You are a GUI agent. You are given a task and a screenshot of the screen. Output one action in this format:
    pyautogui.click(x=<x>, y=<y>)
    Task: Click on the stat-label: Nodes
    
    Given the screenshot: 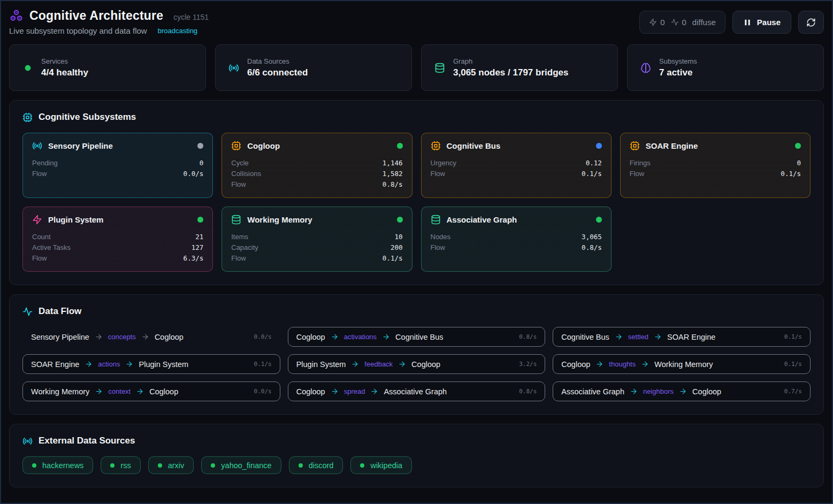 What is the action you would take?
    pyautogui.click(x=441, y=237)
    